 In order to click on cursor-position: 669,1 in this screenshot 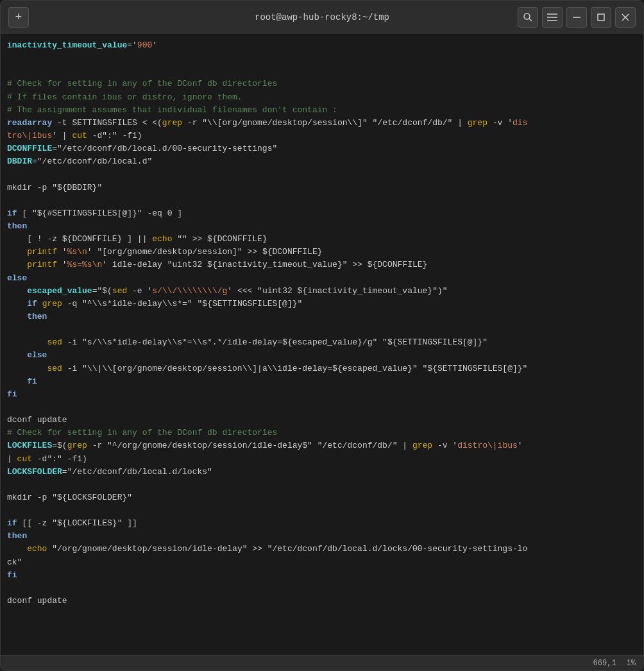, I will do `click(605, 663)`.